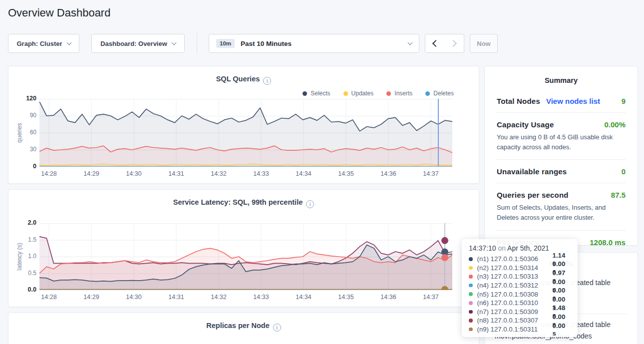 The image size is (644, 344). What do you see at coordinates (197, 43) in the screenshot?
I see `controls-divider` at bounding box center [197, 43].